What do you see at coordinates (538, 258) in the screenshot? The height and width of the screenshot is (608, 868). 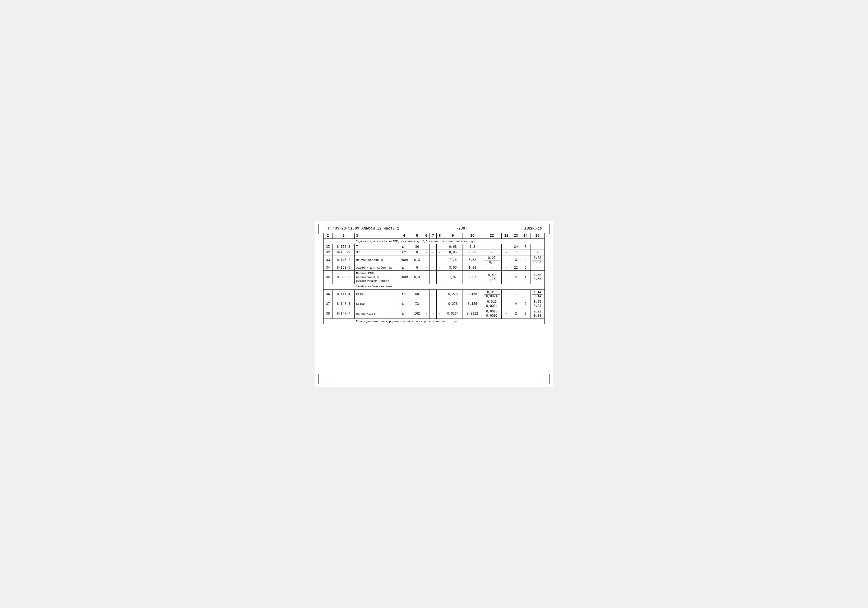 I see `stacked-top: 0,08` at bounding box center [538, 258].